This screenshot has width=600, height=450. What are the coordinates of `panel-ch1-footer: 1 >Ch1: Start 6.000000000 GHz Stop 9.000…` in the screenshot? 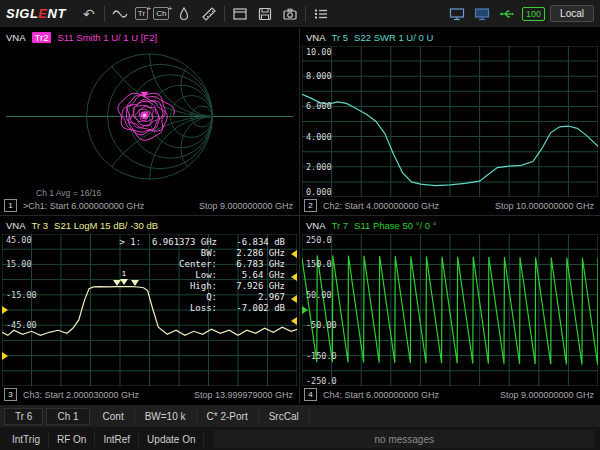 It's located at (150, 206).